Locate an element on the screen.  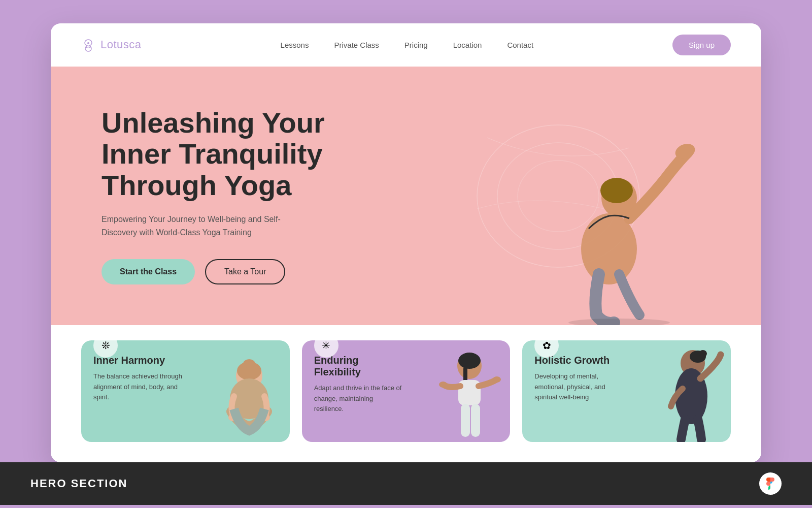
harmony-icon: ❊ is located at coordinates (106, 346).